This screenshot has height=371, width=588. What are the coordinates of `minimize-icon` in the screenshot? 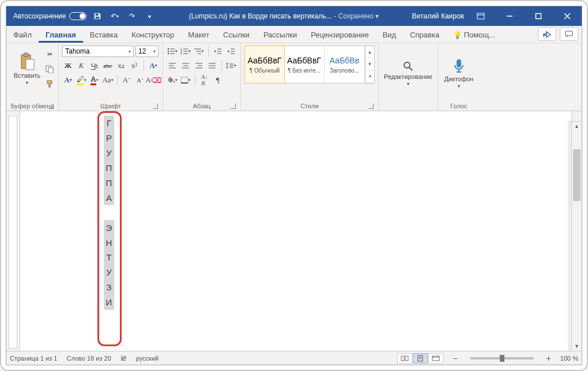 It's located at (510, 16).